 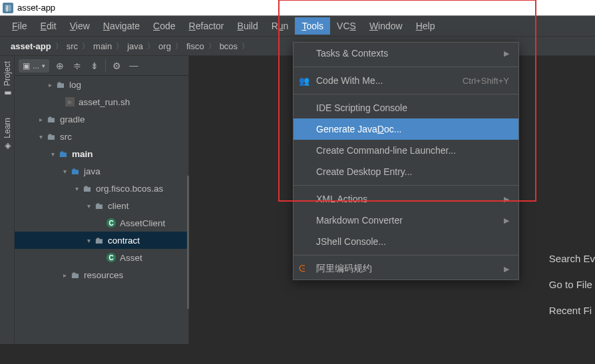 What do you see at coordinates (406, 108) in the screenshot?
I see `dd-ide-scripting: IDE Scripting Console` at bounding box center [406, 108].